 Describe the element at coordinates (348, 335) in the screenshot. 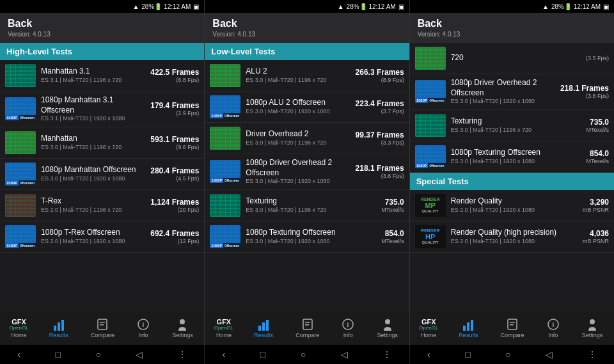

I see `nav-info-label-2: Info` at that location.